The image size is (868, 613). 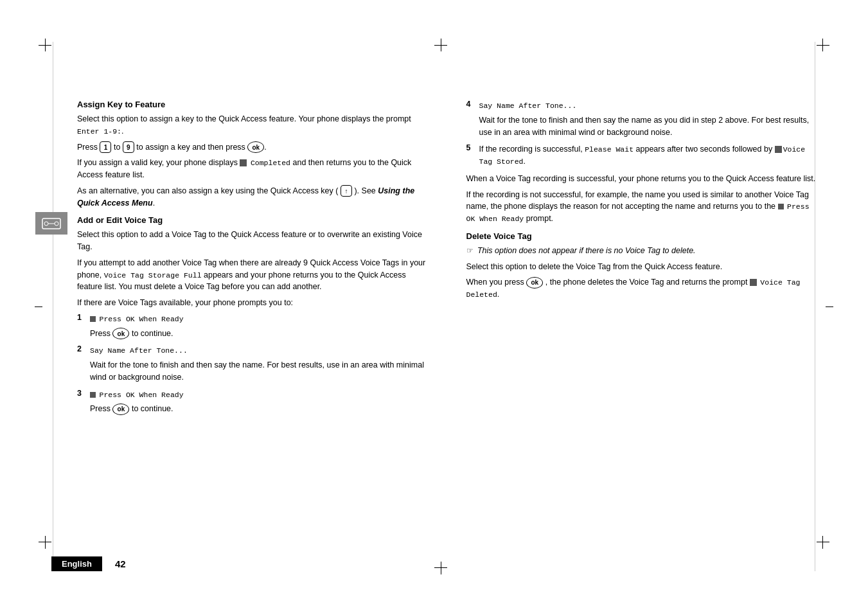 What do you see at coordinates (829, 307) in the screenshot?
I see `mid-mark-right` at bounding box center [829, 307].